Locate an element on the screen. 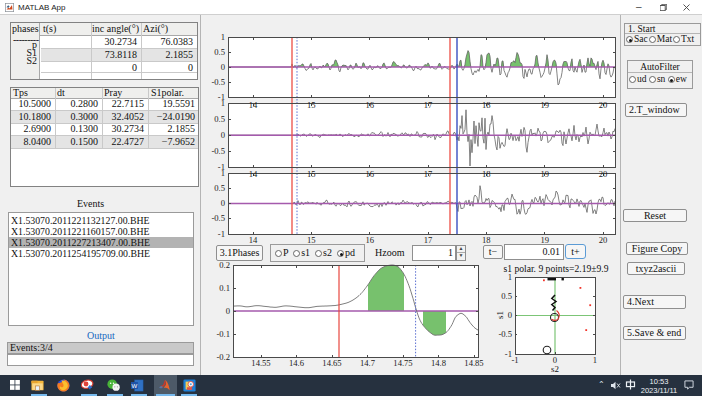 This screenshot has height=400, width=702. svg-text: 14.7 is located at coordinates (368, 363).